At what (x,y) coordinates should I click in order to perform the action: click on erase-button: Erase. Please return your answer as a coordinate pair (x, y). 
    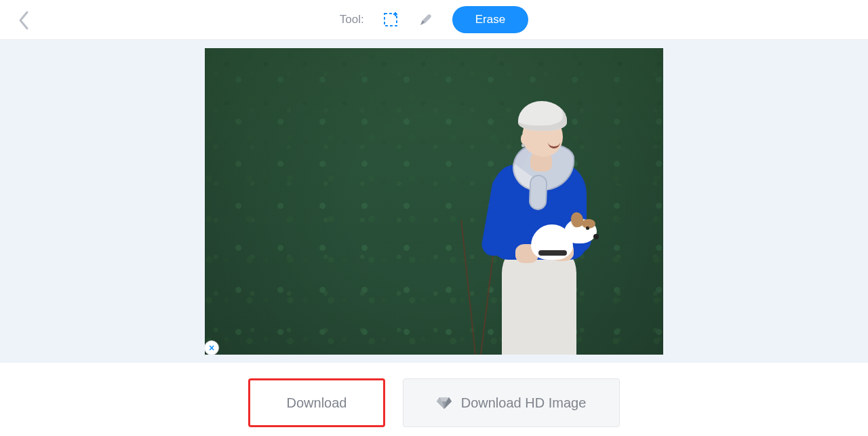
    Looking at the image, I should click on (490, 20).